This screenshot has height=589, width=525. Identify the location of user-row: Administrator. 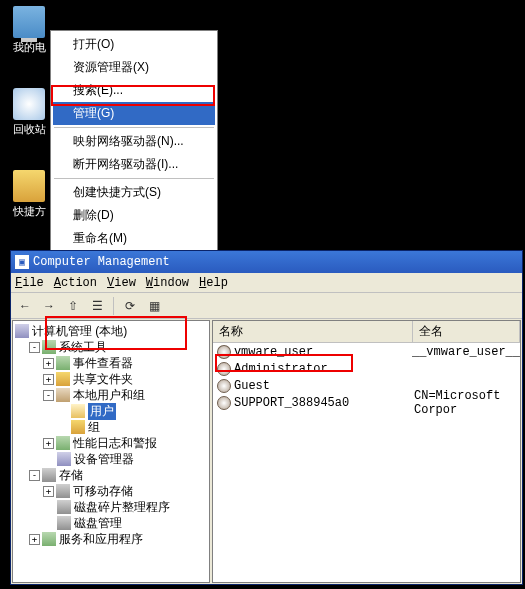
(366, 368).